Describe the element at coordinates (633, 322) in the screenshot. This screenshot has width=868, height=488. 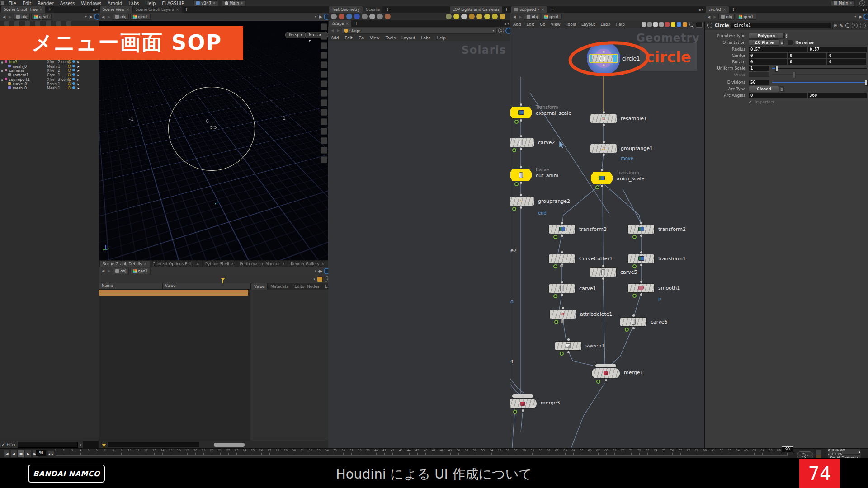
I see `network-node-carve6: carve6` at that location.